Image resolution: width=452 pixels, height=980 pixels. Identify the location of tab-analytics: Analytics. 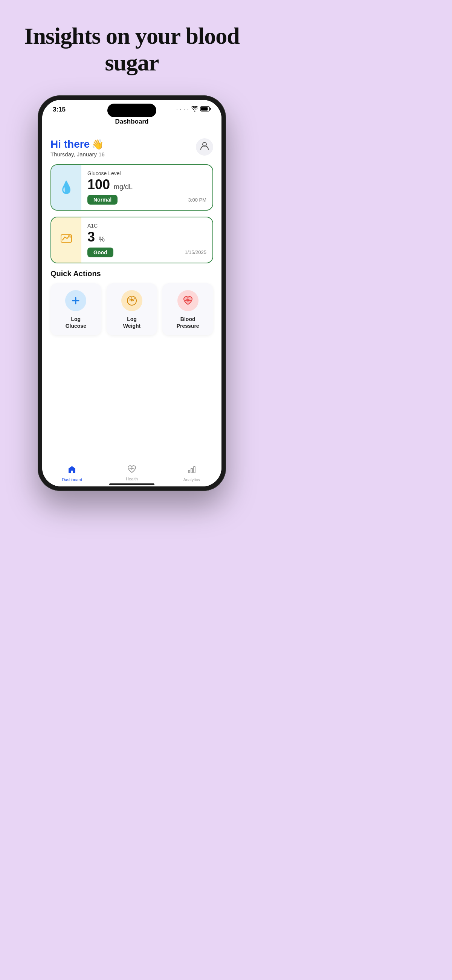
(192, 473).